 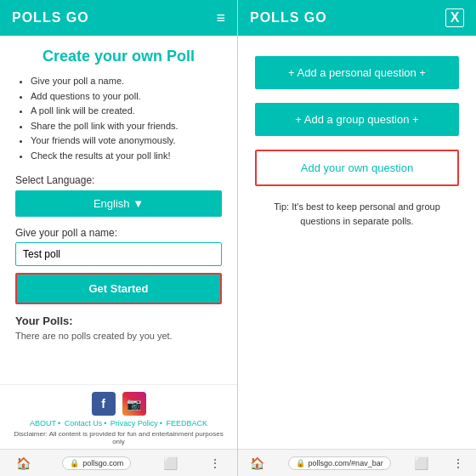 What do you see at coordinates (75, 463) in the screenshot?
I see `lock-icon: 🔒` at bounding box center [75, 463].